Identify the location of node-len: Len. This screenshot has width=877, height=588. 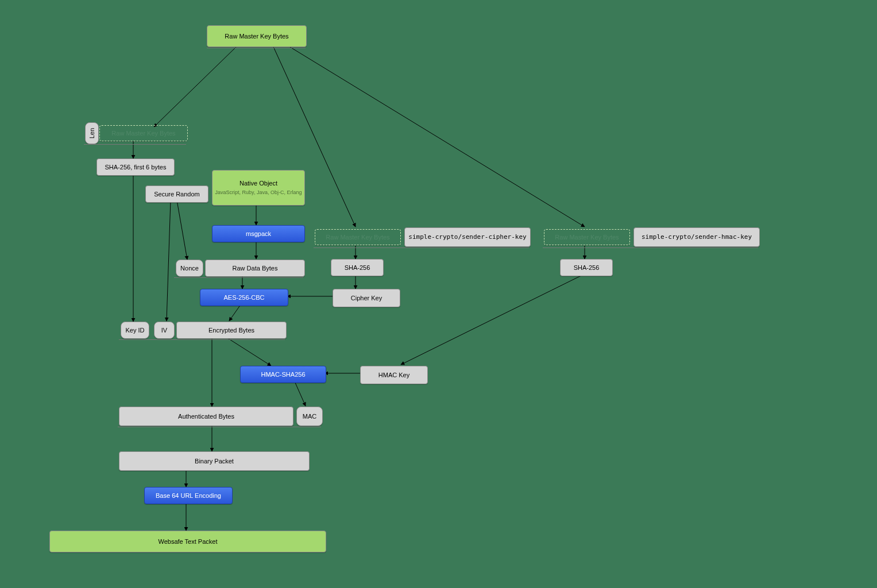
(92, 133).